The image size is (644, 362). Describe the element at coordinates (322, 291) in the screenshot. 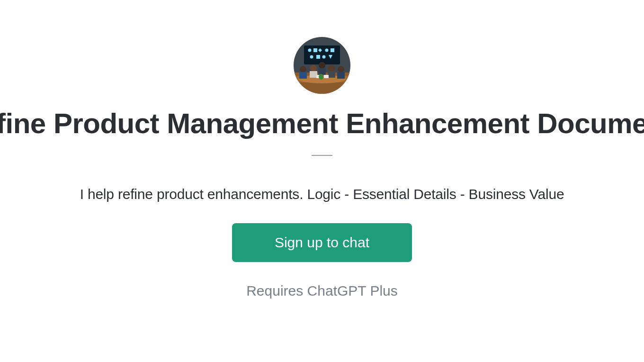

I see `requires-text: Requires ChatGPT Plus` at that location.